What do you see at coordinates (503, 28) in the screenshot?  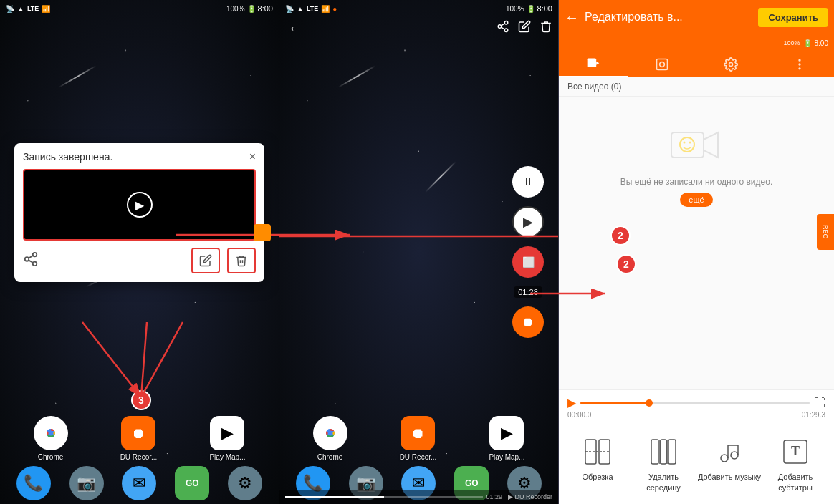 I see `share-icon-mid` at bounding box center [503, 28].